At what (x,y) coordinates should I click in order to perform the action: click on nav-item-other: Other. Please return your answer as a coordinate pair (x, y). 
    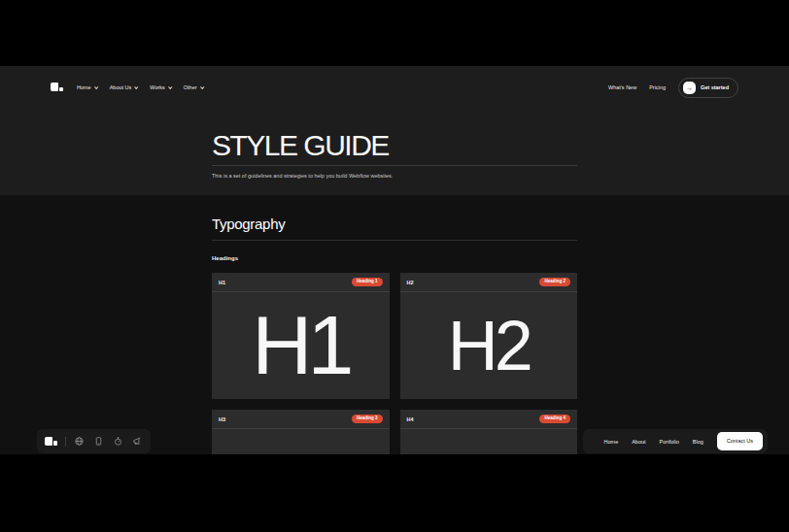
    Looking at the image, I should click on (193, 87).